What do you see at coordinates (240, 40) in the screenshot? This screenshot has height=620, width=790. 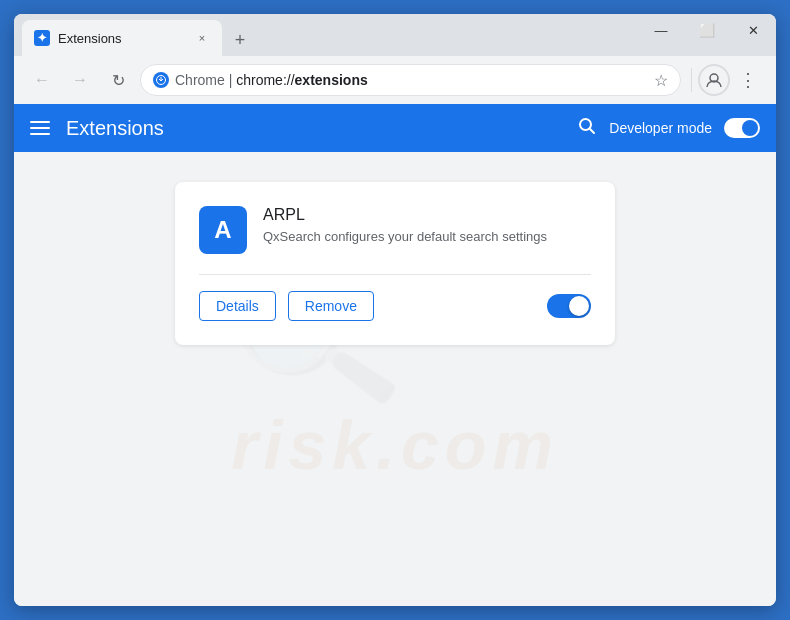 I see `new-tab-button: +` at bounding box center [240, 40].